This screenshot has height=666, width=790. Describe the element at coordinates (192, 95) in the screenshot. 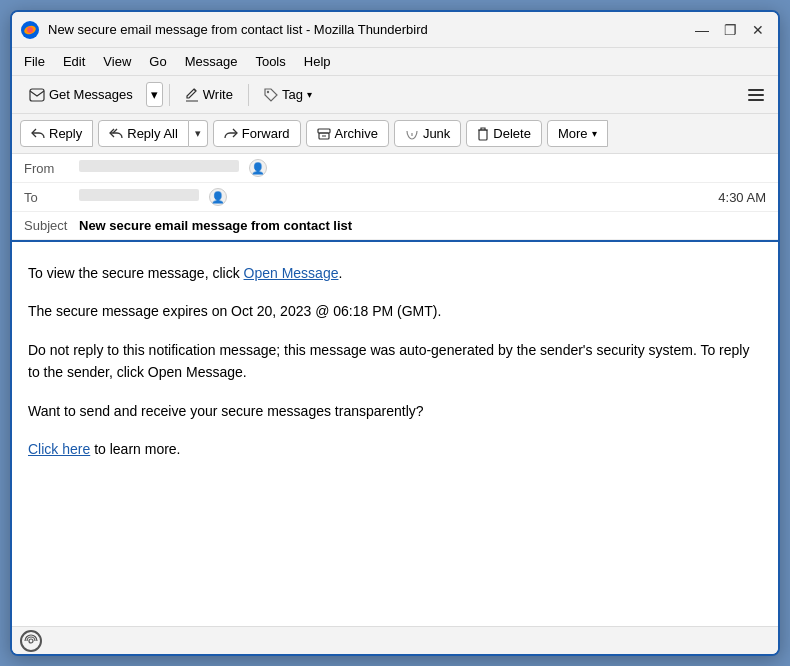

I see `write-icon` at that location.